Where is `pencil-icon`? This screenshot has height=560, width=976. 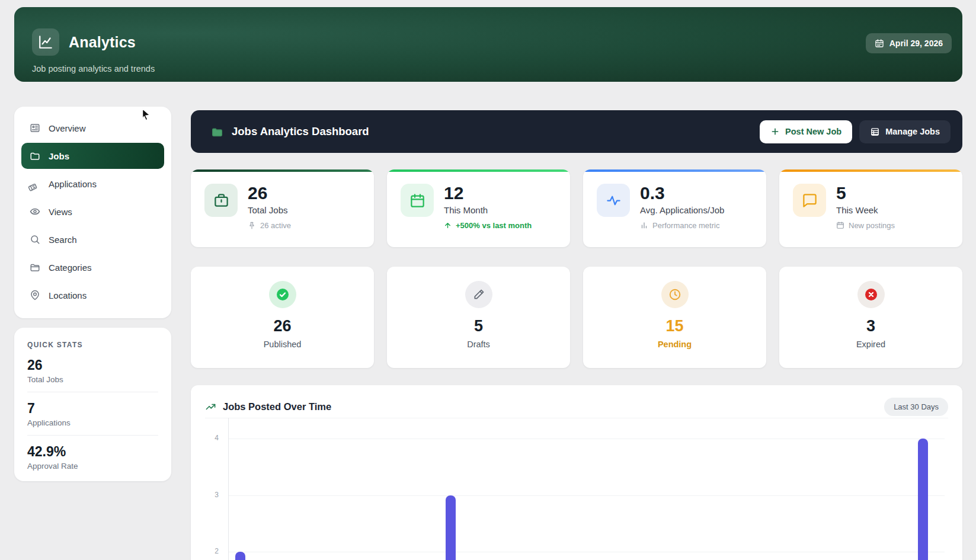 pencil-icon is located at coordinates (479, 295).